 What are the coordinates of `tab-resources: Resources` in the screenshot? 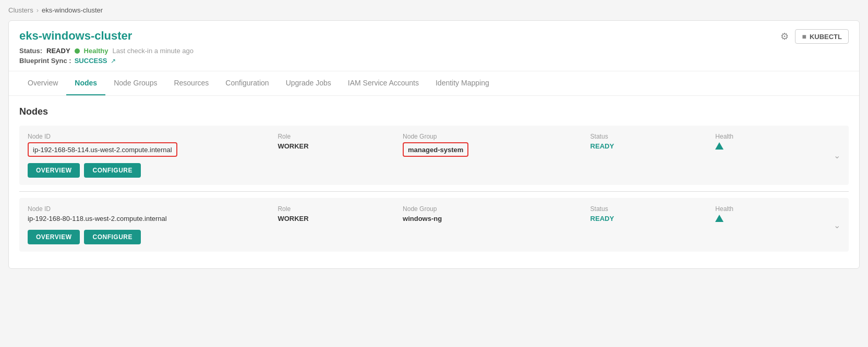 It's located at (191, 83).